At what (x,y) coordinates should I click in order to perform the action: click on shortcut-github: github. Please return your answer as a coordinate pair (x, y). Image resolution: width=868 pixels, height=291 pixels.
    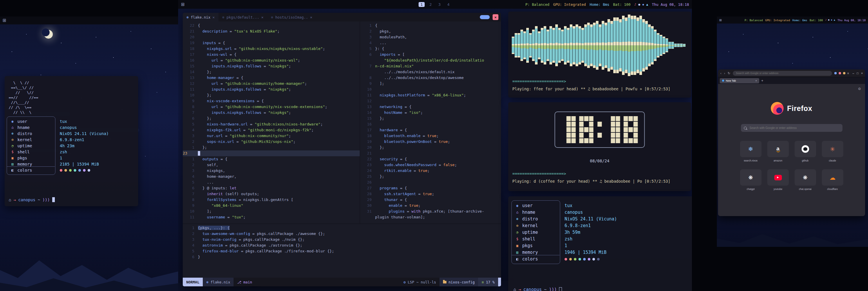
    Looking at the image, I should click on (805, 153).